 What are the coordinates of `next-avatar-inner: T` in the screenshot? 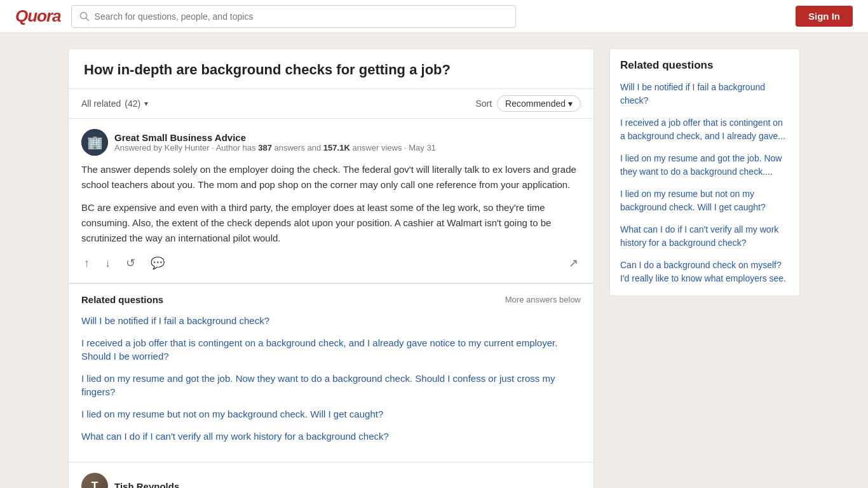 It's located at (95, 480).